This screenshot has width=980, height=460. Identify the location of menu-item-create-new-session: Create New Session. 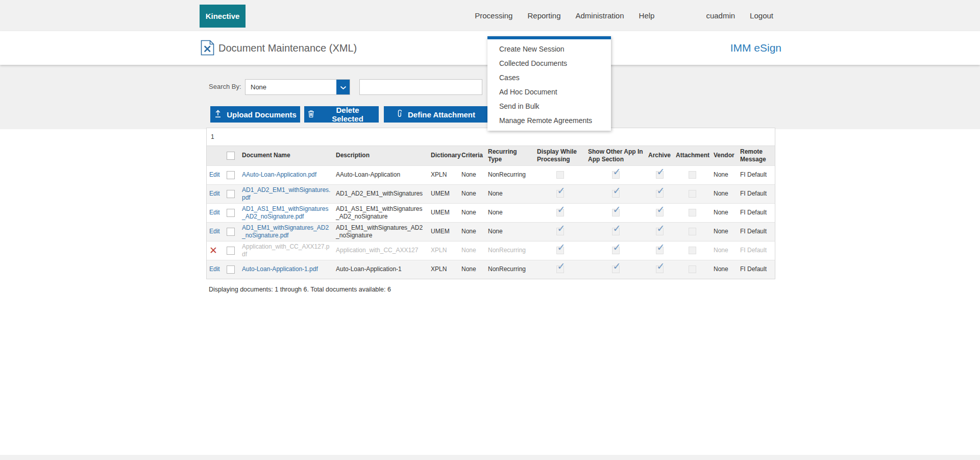
(549, 49).